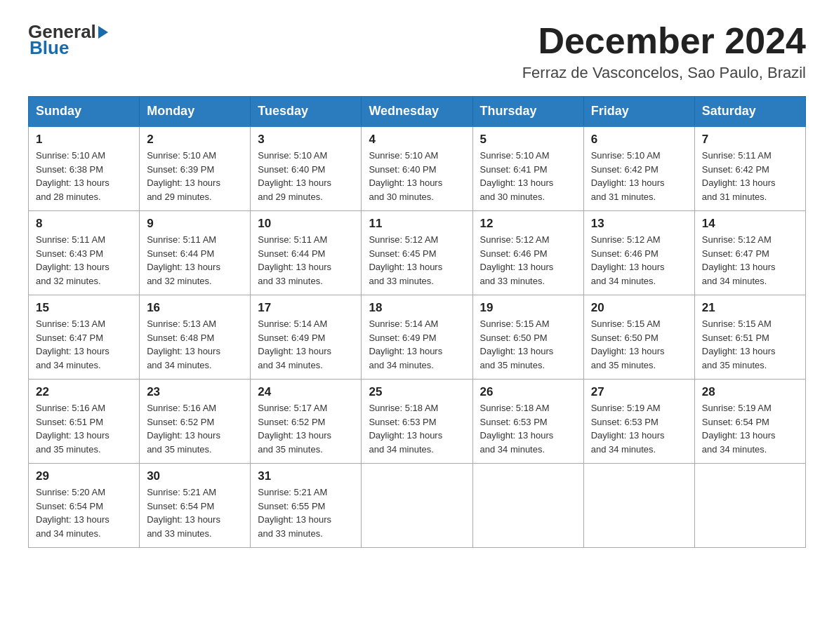  I want to click on day-cell: 12Sunrise: 5:12 AMSunset: 6:46 PMDayligh…, so click(528, 253).